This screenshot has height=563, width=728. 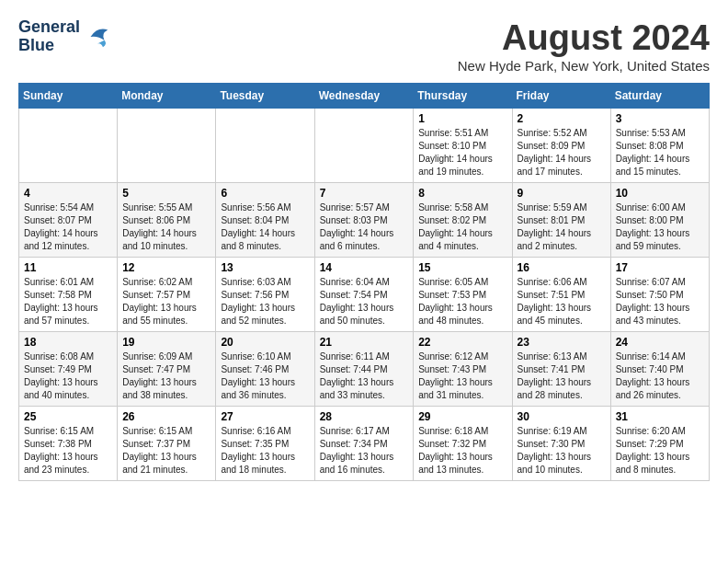 I want to click on day-info: Sunrise: 5:57 AM Sunset: 8:03 PM Dayligh…, so click(x=364, y=227).